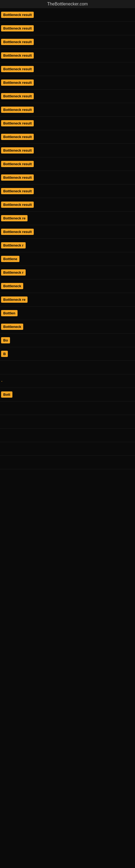  Describe the element at coordinates (9, 313) in the screenshot. I see `bottleneck-result-badge: Bottlen` at that location.